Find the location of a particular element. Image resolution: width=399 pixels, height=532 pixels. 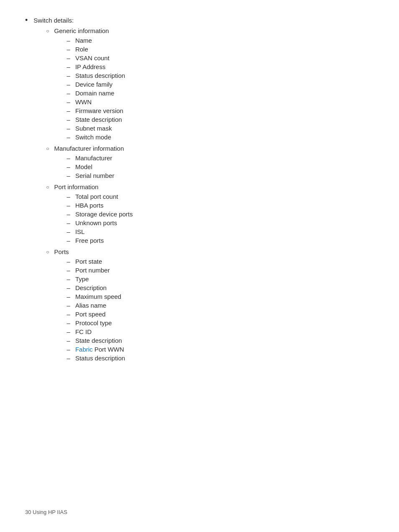

dash-label: Description is located at coordinates (91, 288).